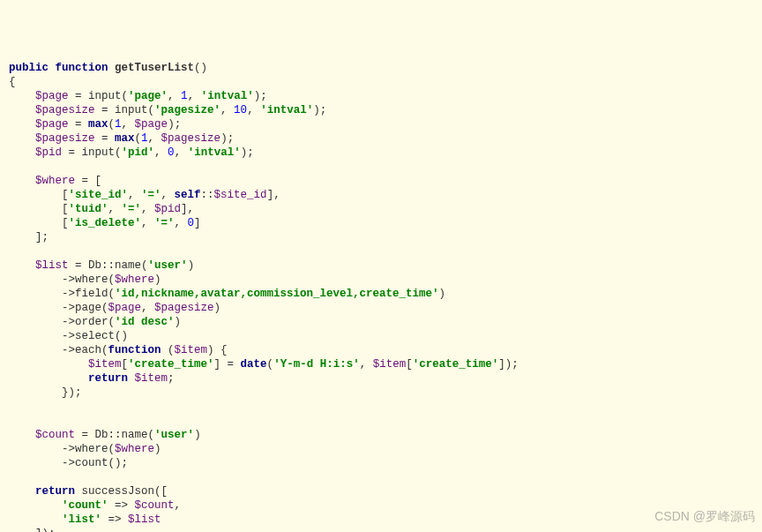 The image size is (762, 532). I want to click on string: 'site_id', so click(99, 195).